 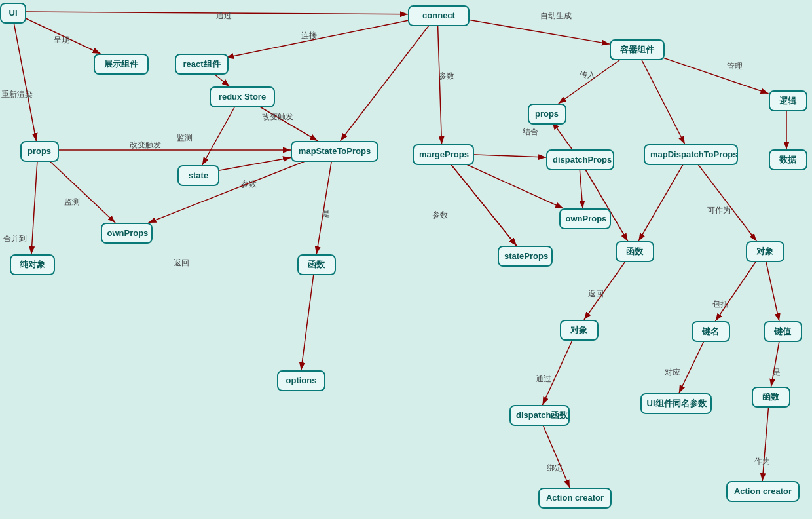 I want to click on node-margeProps: margeProps, so click(x=443, y=155).